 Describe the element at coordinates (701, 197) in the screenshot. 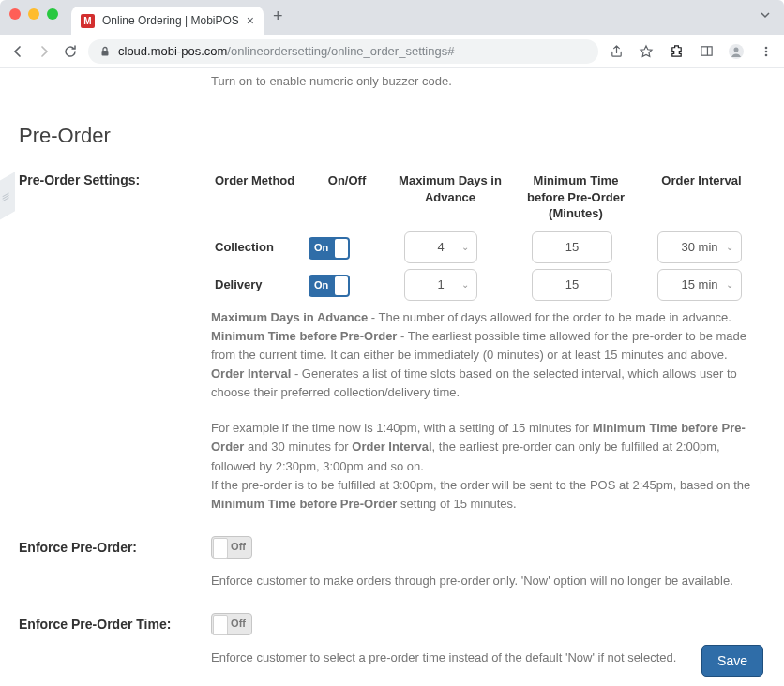

I see `col-interval-header: Order Interval` at that location.